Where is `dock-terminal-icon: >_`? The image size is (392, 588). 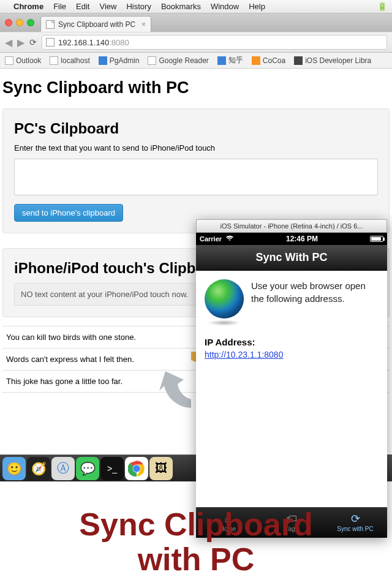
dock-terminal-icon: >_ is located at coordinates (112, 469).